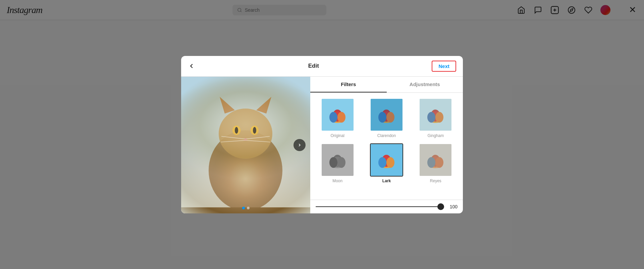 The image size is (644, 269). I want to click on modal-header: Edit Next, so click(322, 66).